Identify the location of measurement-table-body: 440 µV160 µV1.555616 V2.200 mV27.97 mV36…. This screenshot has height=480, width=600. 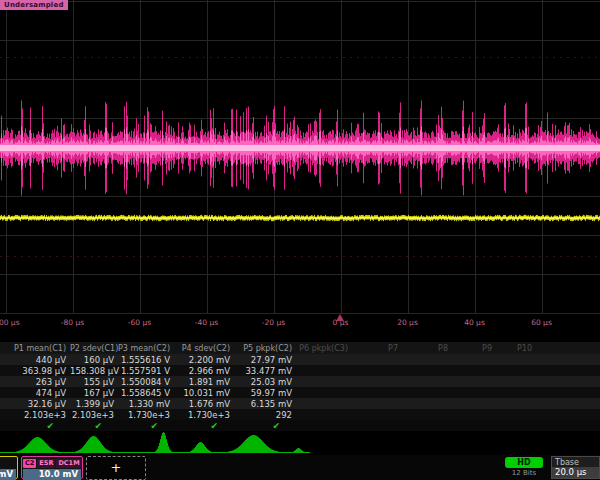
(300, 387).